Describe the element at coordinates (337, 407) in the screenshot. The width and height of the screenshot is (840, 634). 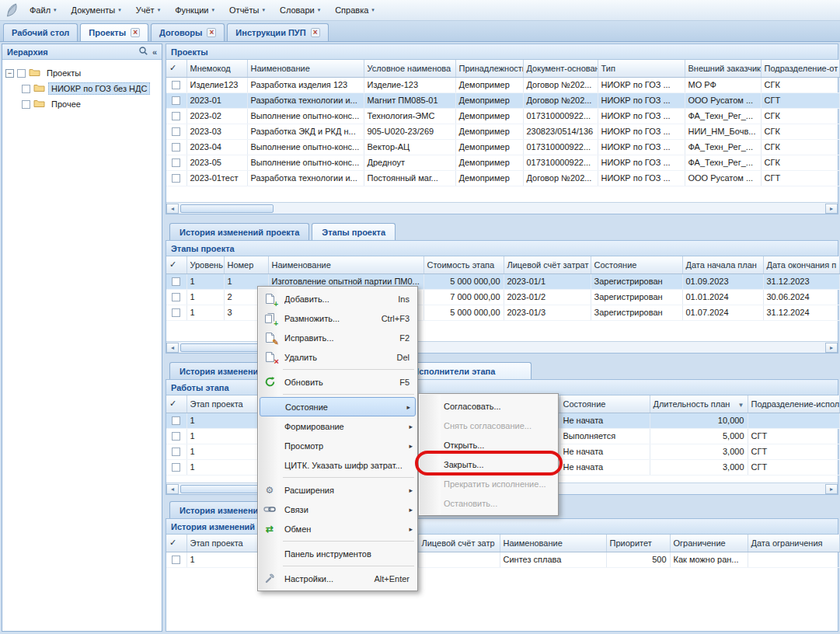
I see `context-menu-item-state: Состояние ▸` at that location.